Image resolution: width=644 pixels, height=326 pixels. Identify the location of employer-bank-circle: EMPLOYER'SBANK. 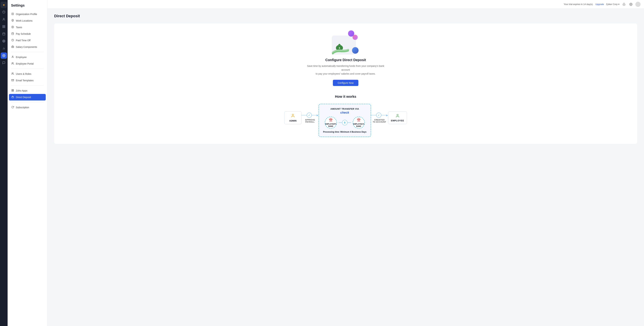
(331, 123).